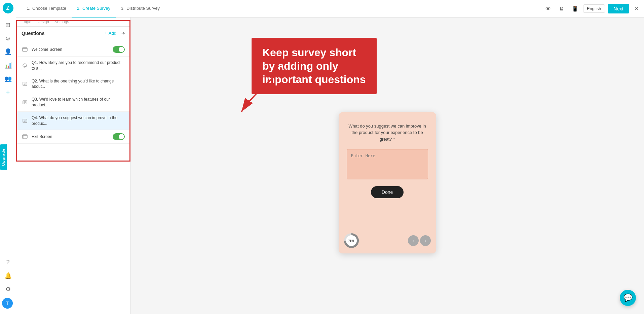 The height and width of the screenshot is (314, 644). What do you see at coordinates (25, 137) in the screenshot?
I see `exit-screen-icon` at bounding box center [25, 137].